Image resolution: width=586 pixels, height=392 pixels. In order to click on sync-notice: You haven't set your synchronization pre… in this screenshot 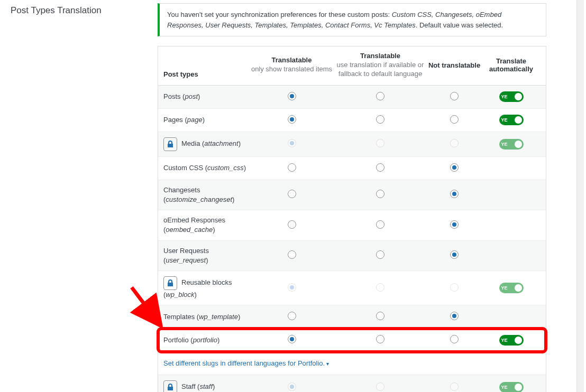, I will do `click(352, 20)`.